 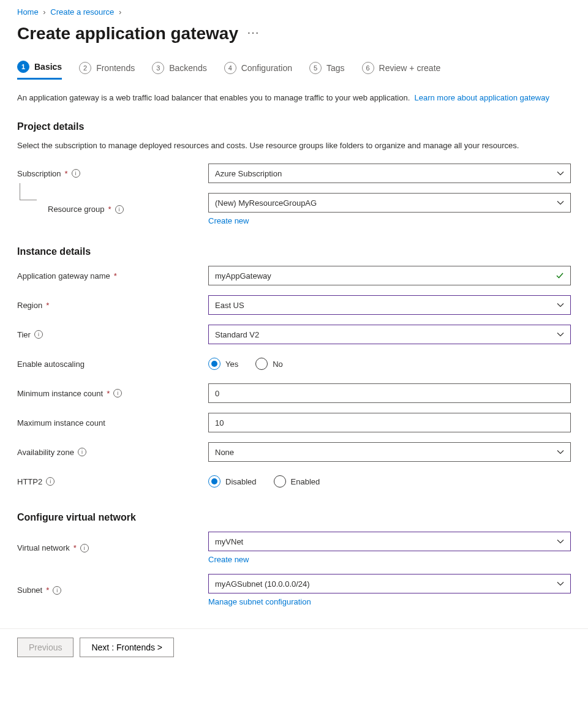 What do you see at coordinates (45, 452) in the screenshot?
I see `availability-zone-label: Availability zone` at bounding box center [45, 452].